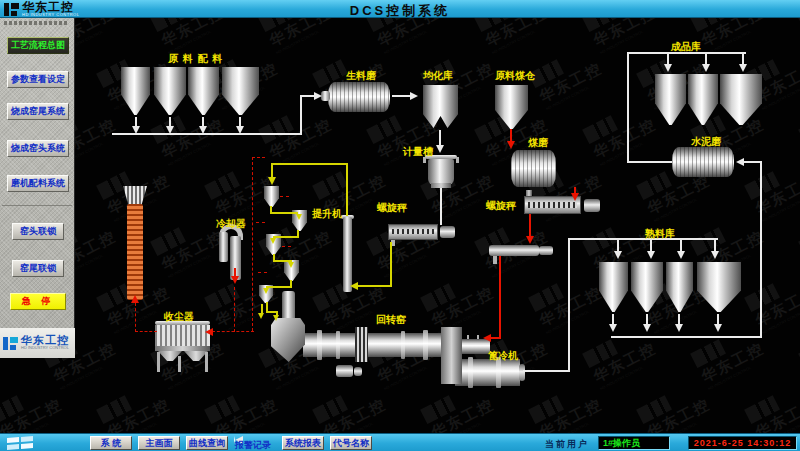  Describe the element at coordinates (358, 372) in the screenshot. I see `kiln-drive-coupling` at that location.